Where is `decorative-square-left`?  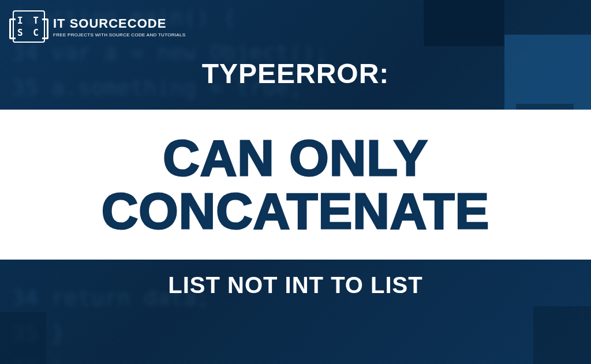 decorative-square-left is located at coordinates (23, 338).